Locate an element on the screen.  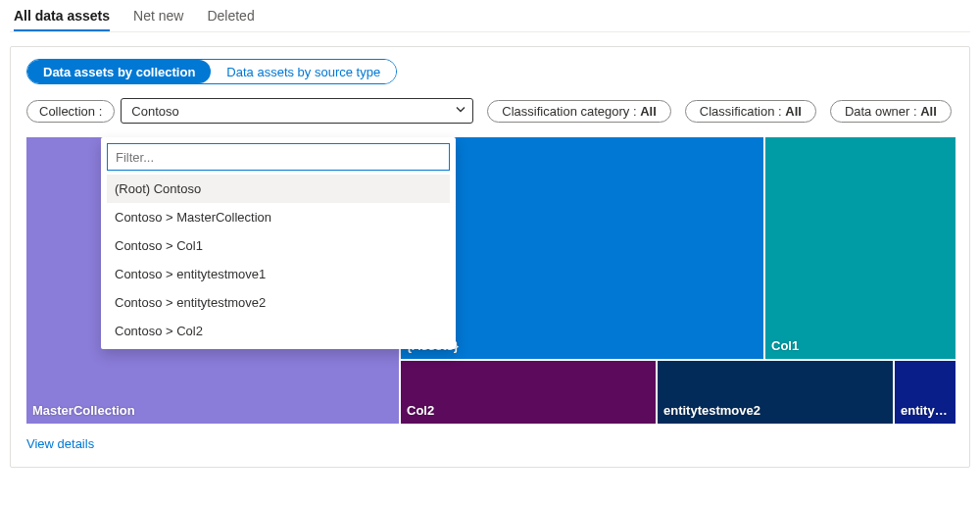
treemap-tile: entitytestmove2 is located at coordinates (775, 392).